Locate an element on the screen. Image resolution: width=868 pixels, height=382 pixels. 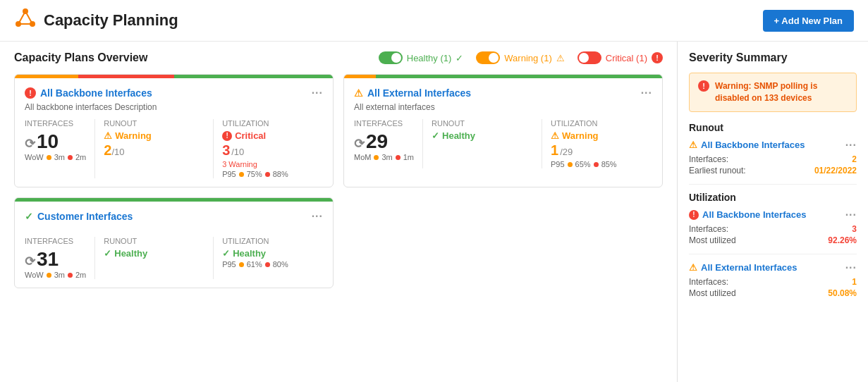
ext-p95-dot2 is located at coordinates (597, 165).